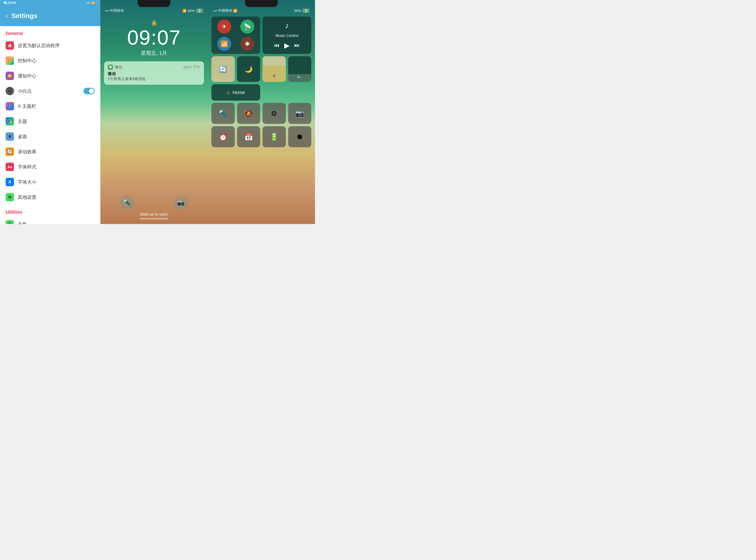 This screenshot has width=756, height=560. What do you see at coordinates (10, 136) in the screenshot?
I see `desktop-icon: 🖥` at bounding box center [10, 136].